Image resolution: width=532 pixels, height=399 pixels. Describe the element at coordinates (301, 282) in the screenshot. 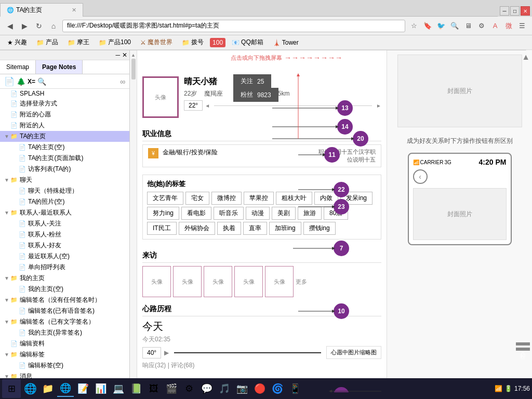

I see `visitors-more: 更多` at that location.